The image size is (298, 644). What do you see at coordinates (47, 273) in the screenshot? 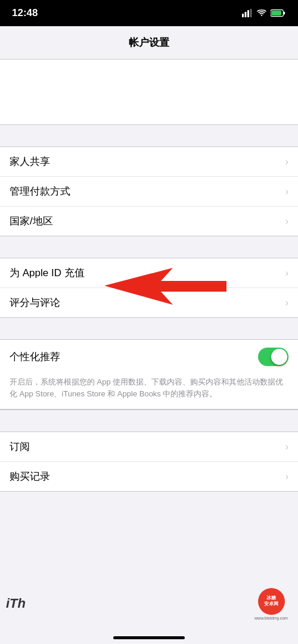
I see `apple-id-topup-label: 为 Apple ID 充值` at bounding box center [47, 273].